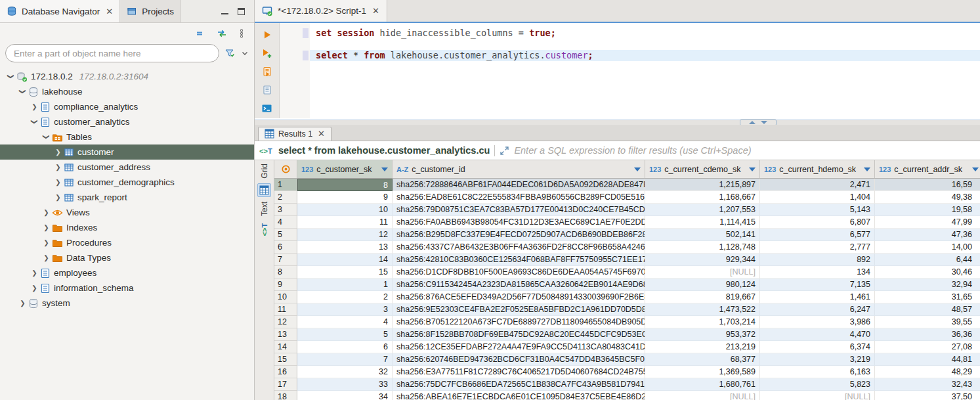 This screenshot has height=400, width=980. Describe the element at coordinates (127, 257) in the screenshot. I see `tree-item-data-types: Data Types` at that location.